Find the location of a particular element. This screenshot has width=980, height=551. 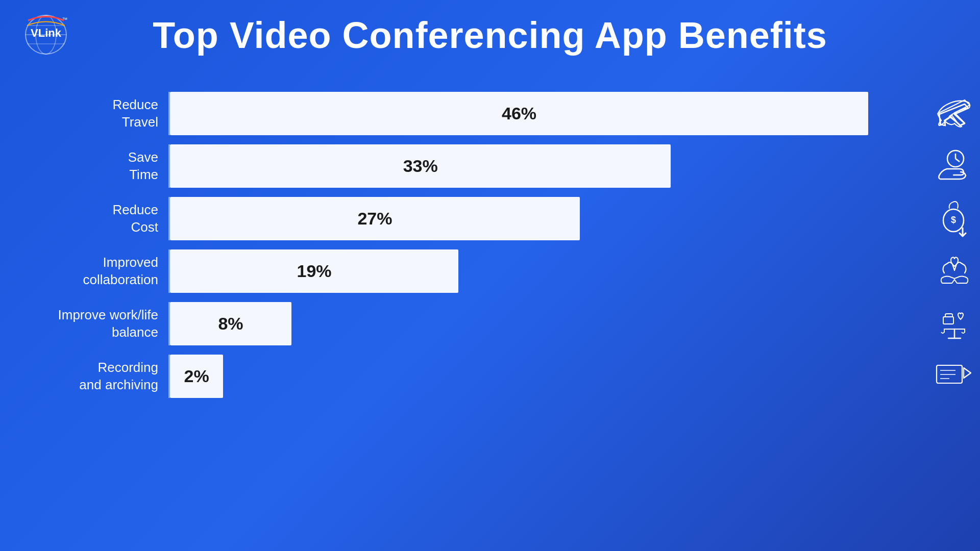

bar-fill-2: 33% is located at coordinates (421, 166).